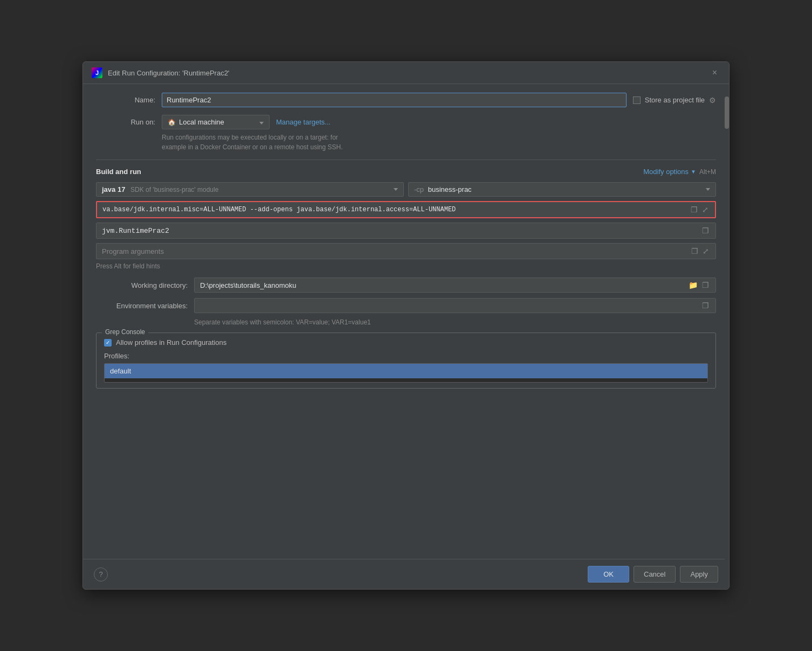 The height and width of the screenshot is (651, 812). What do you see at coordinates (108, 343) in the screenshot?
I see `allow-profiles-checkbox: ✓` at bounding box center [108, 343].